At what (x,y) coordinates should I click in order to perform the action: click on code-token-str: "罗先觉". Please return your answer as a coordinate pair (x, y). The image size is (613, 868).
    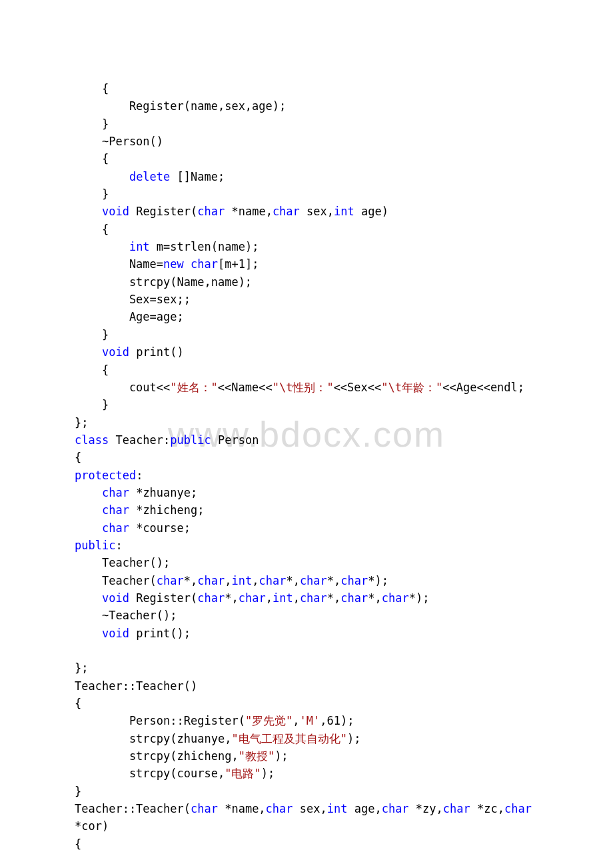
    Looking at the image, I should click on (269, 721).